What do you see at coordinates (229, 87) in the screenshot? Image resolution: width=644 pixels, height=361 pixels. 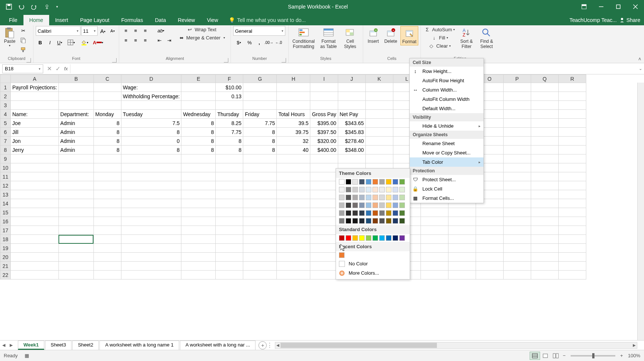 I see `cell: $10.00` at bounding box center [229, 87].